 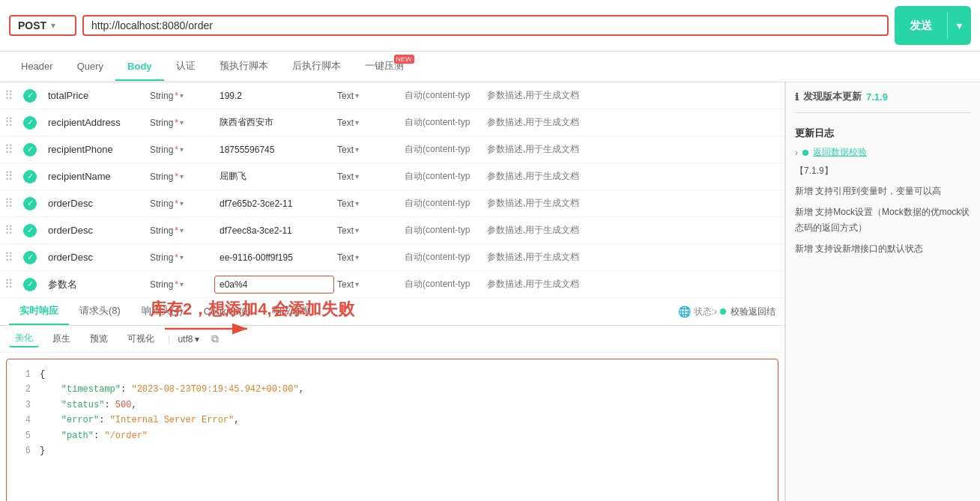 What do you see at coordinates (139, 67) in the screenshot?
I see `tab-body: Body` at bounding box center [139, 67].